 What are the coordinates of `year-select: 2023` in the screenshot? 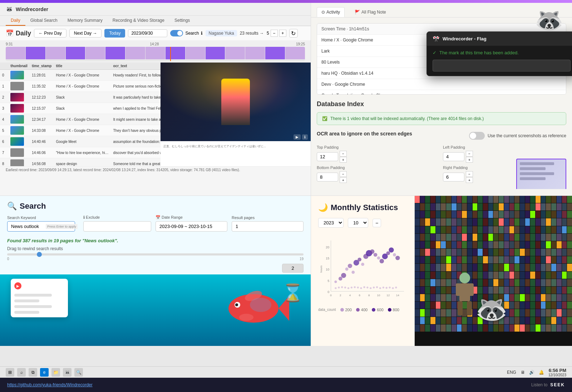 It's located at (331, 223).